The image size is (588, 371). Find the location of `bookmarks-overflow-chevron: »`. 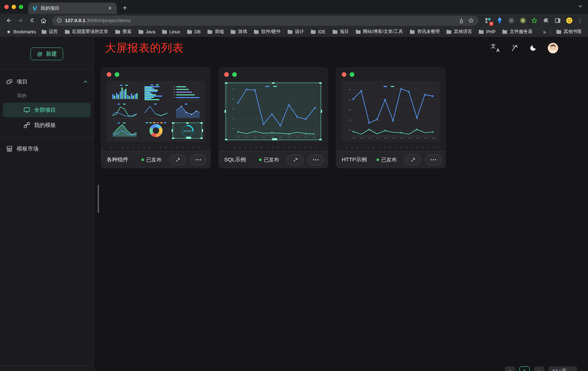

bookmarks-overflow-chevron: » is located at coordinates (544, 32).